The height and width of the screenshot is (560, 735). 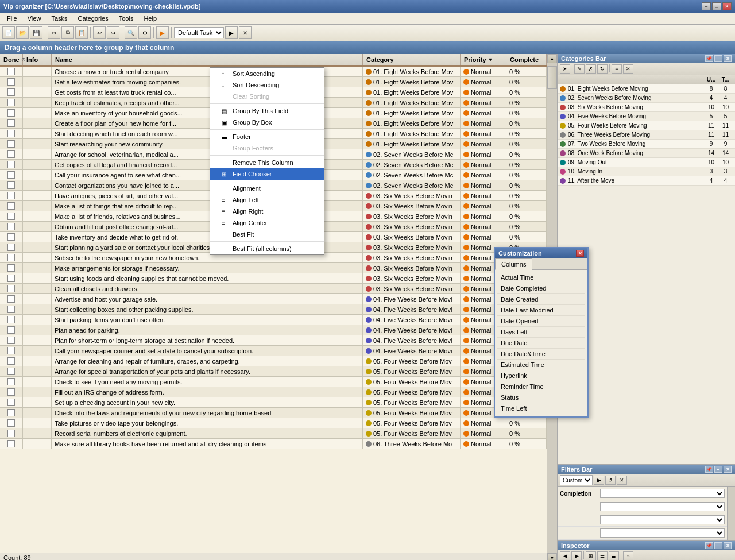 What do you see at coordinates (267, 137) in the screenshot?
I see `ctx-item-footer: ▬ Footer` at bounding box center [267, 137].